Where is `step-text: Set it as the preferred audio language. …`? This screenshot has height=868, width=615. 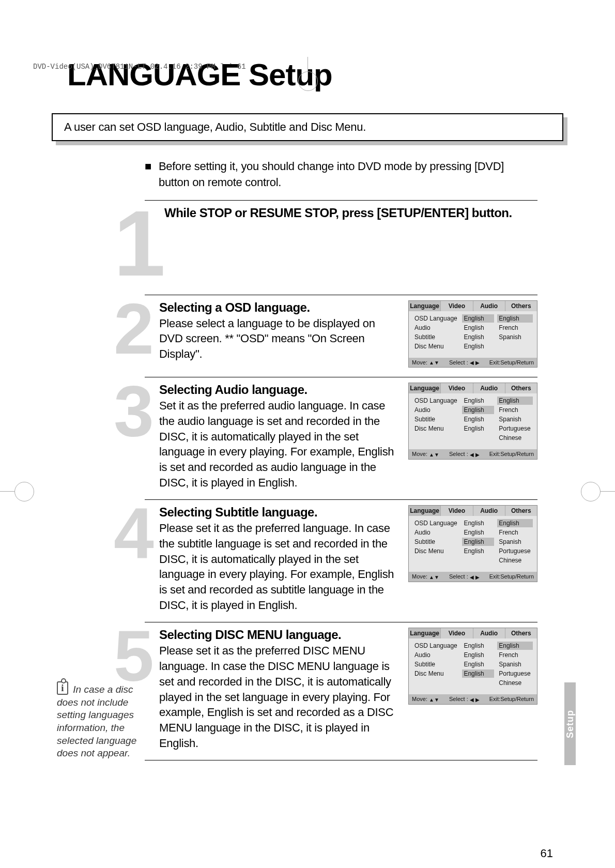
step-text: Set it as the preferred audio language. … is located at coordinates (279, 444).